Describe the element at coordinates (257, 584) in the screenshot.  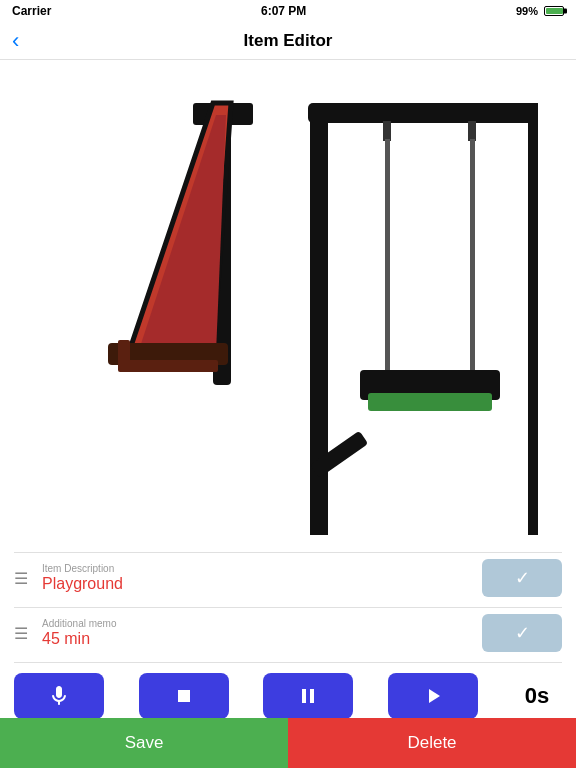
I see `item-description-value: Playground` at that location.